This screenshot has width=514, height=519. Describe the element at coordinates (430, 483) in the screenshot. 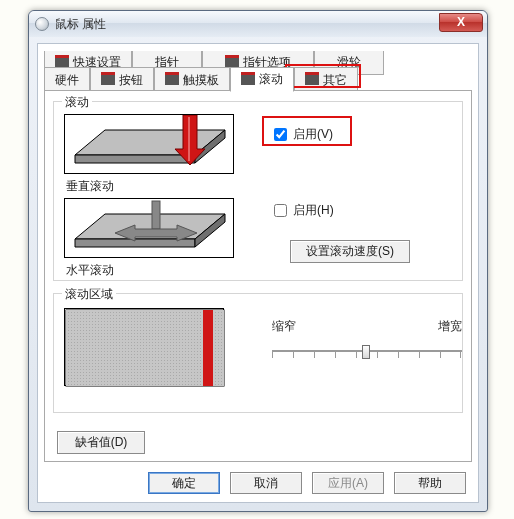

I see `help-button: 帮助` at that location.